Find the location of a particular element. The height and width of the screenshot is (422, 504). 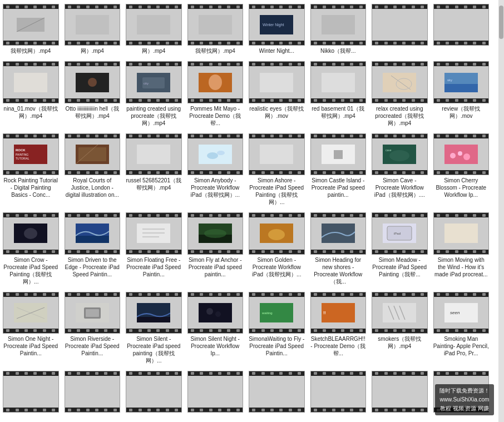

file-item-r5c4 is located at coordinates (277, 393).